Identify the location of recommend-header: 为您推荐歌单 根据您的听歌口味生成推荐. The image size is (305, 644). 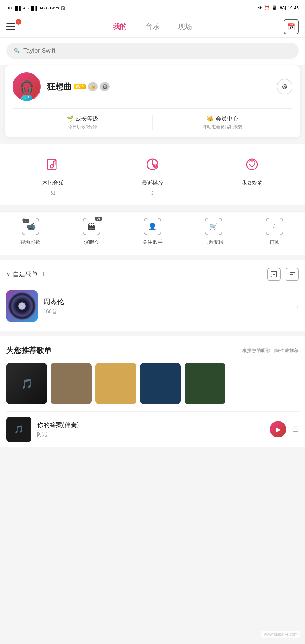
(152, 351).